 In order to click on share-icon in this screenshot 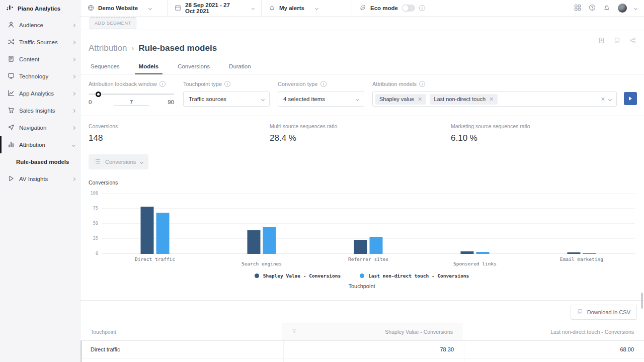, I will do `click(633, 41)`.